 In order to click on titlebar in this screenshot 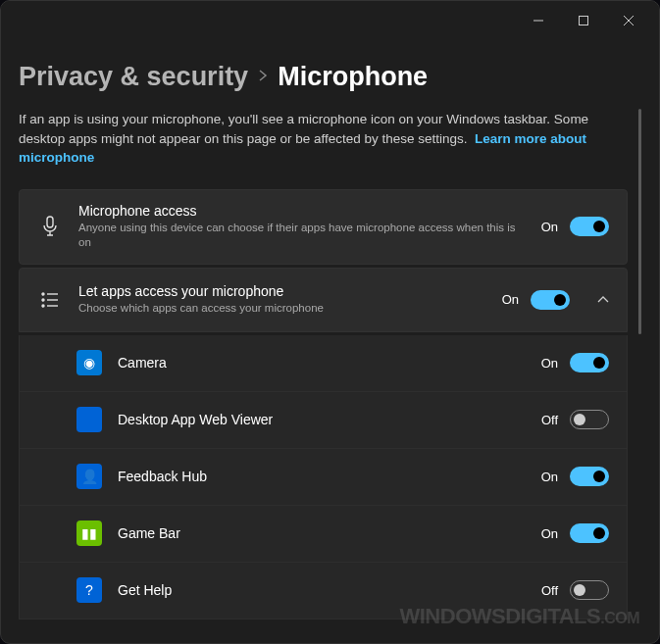, I will do `click(330, 21)`.